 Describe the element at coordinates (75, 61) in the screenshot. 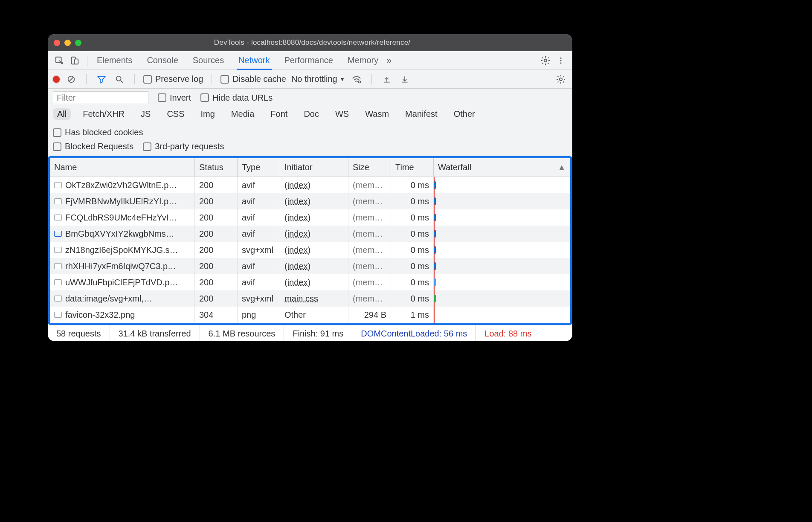

I see `device-toolbar-icon` at that location.